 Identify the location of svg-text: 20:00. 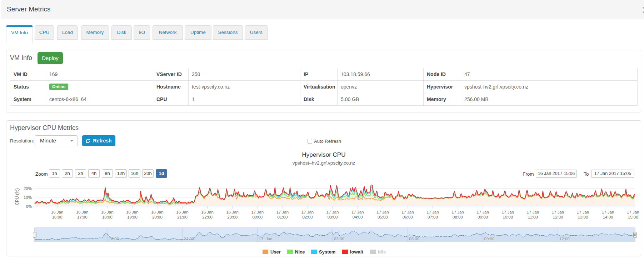
(157, 217).